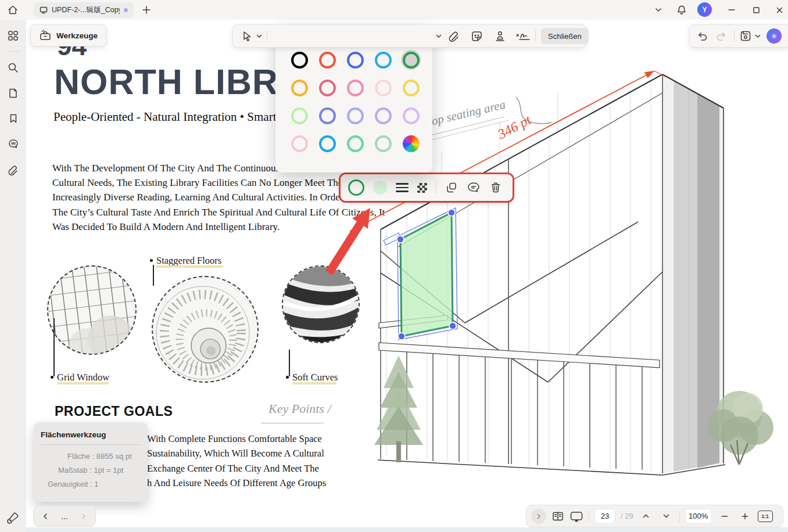 The width and height of the screenshot is (788, 532). What do you see at coordinates (702, 36) in the screenshot?
I see `undo-icon` at bounding box center [702, 36].